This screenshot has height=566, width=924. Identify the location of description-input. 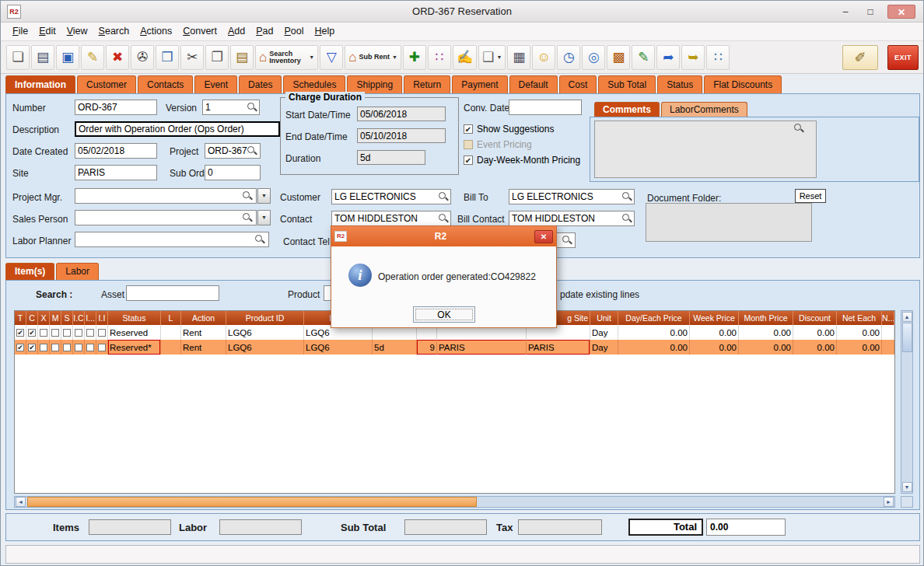
(177, 129).